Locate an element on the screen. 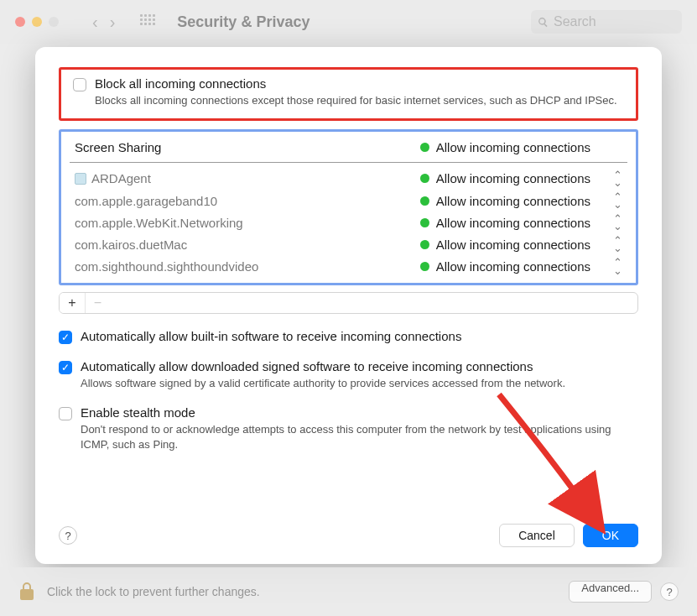 Image resolution: width=697 pixels, height=616 pixels. app-icon is located at coordinates (81, 179).